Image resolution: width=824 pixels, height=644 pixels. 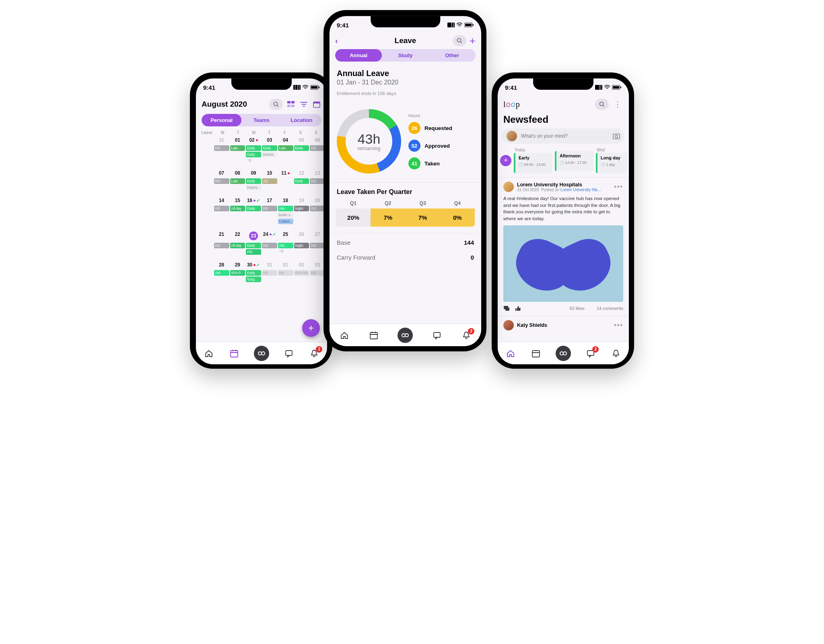 I want to click on compose-input, so click(x=565, y=136).